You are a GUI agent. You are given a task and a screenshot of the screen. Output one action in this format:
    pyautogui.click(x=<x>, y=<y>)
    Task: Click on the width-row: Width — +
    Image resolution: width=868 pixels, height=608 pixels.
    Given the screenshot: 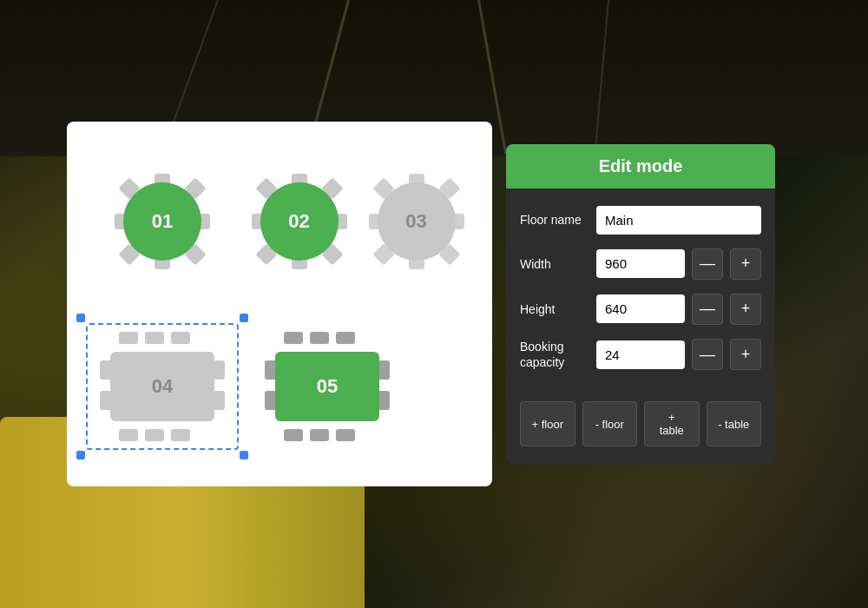 What is the action you would take?
    pyautogui.click(x=641, y=264)
    